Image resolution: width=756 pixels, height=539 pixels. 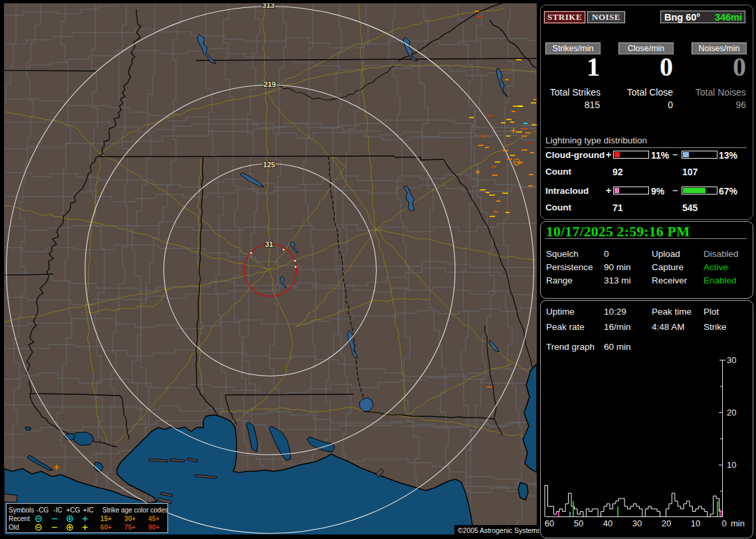 What do you see at coordinates (106, 519) in the screenshot?
I see `svg-text: 15+` at bounding box center [106, 519].